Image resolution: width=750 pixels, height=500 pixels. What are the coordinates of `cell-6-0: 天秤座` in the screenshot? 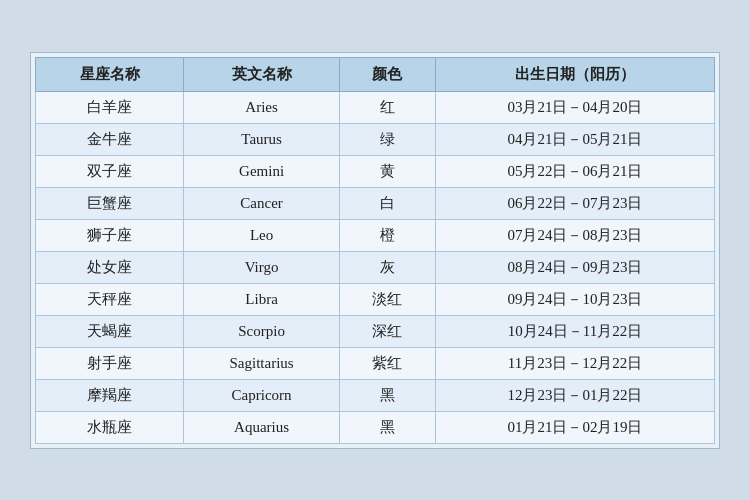 It's located at (110, 299).